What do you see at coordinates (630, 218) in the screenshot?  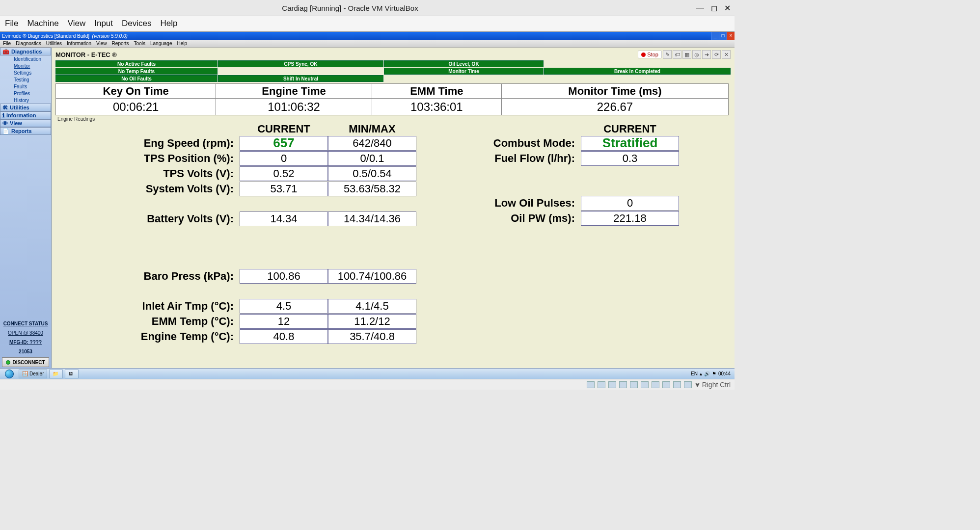 I see `reading-current: 221.18` at bounding box center [630, 218].